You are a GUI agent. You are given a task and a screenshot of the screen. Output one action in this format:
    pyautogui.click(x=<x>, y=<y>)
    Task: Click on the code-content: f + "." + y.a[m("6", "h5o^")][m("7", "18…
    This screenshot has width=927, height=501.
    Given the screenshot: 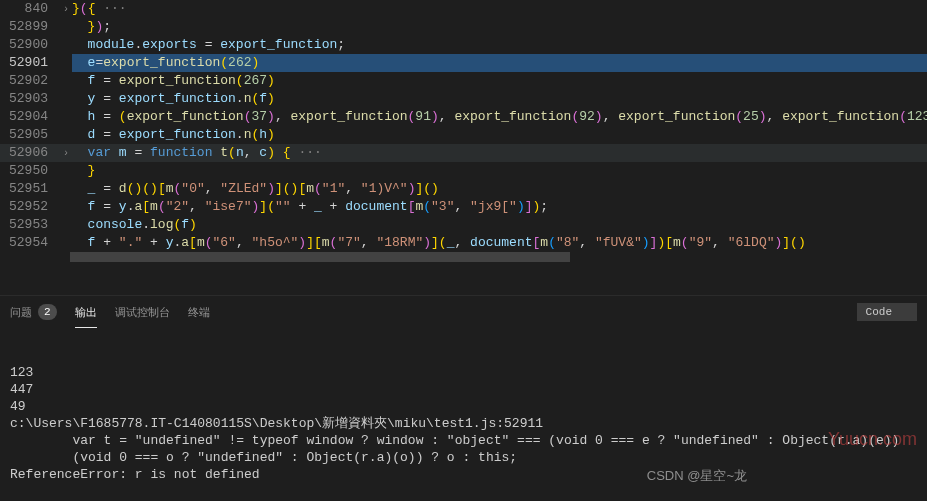 What is the action you would take?
    pyautogui.click(x=500, y=243)
    